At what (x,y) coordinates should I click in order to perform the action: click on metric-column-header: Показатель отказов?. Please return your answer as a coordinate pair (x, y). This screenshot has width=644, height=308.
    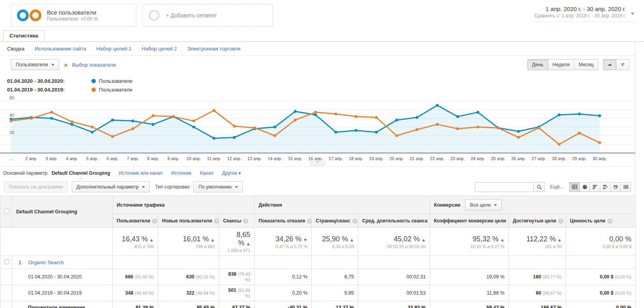
    Looking at the image, I should click on (283, 221).